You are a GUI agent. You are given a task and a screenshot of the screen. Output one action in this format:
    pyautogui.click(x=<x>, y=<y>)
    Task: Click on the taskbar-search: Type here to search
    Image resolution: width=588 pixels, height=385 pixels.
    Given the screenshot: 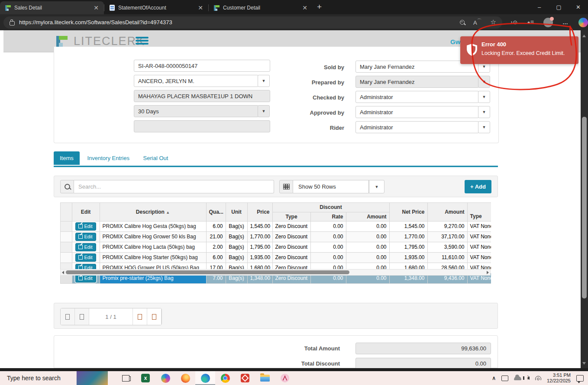 What is the action you would take?
    pyautogui.click(x=42, y=378)
    